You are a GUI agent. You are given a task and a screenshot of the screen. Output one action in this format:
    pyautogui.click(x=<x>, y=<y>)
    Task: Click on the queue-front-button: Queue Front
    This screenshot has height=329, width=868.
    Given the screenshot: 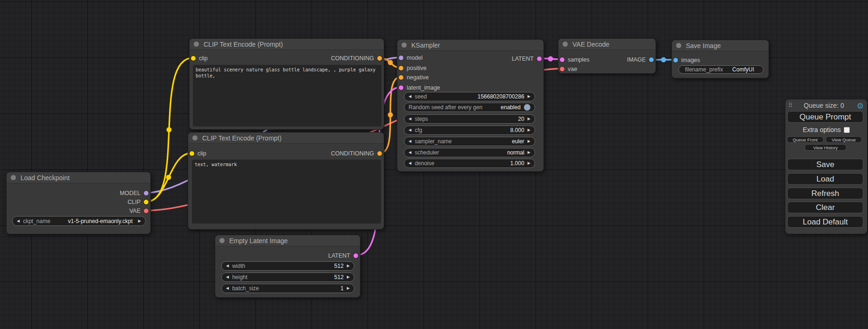 What is the action you would take?
    pyautogui.click(x=805, y=140)
    